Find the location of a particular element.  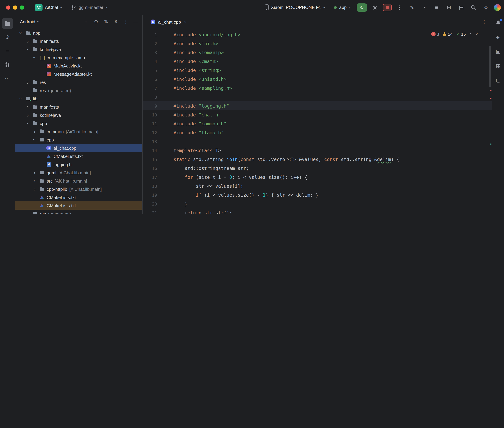

rerun-button: ↻ is located at coordinates (362, 7).